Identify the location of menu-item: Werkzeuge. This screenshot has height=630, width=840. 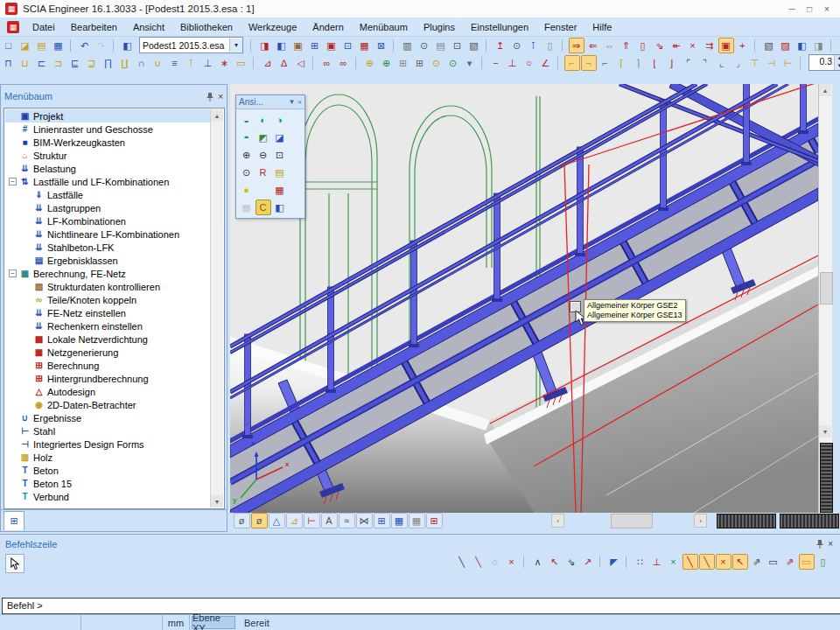
(273, 27).